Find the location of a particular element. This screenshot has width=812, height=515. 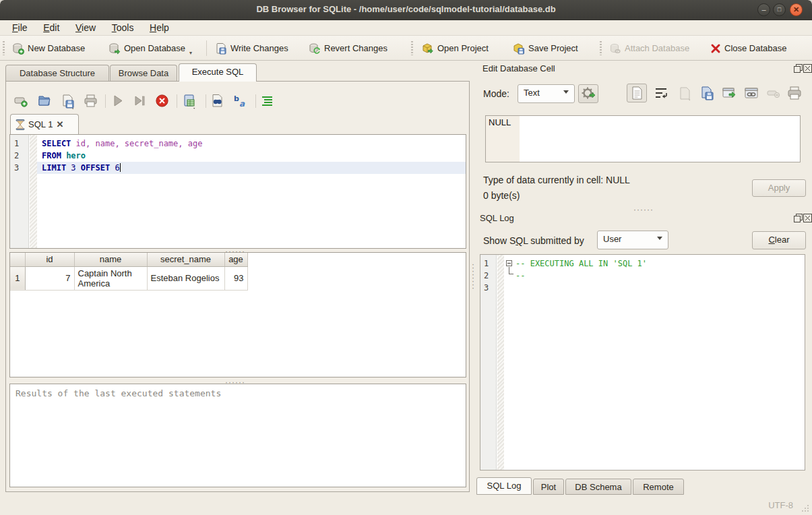

open-sql-file-icon is located at coordinates (44, 101).